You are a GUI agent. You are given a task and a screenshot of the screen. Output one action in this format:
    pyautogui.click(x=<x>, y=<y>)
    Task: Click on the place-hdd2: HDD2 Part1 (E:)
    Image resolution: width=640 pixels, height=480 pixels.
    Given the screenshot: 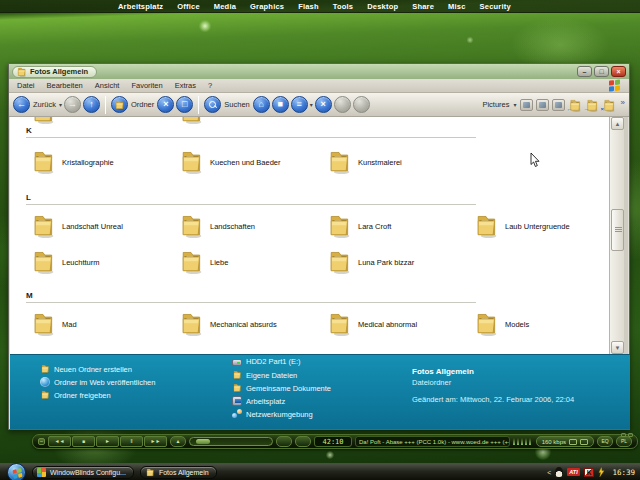 What is the action you would take?
    pyautogui.click(x=266, y=362)
    